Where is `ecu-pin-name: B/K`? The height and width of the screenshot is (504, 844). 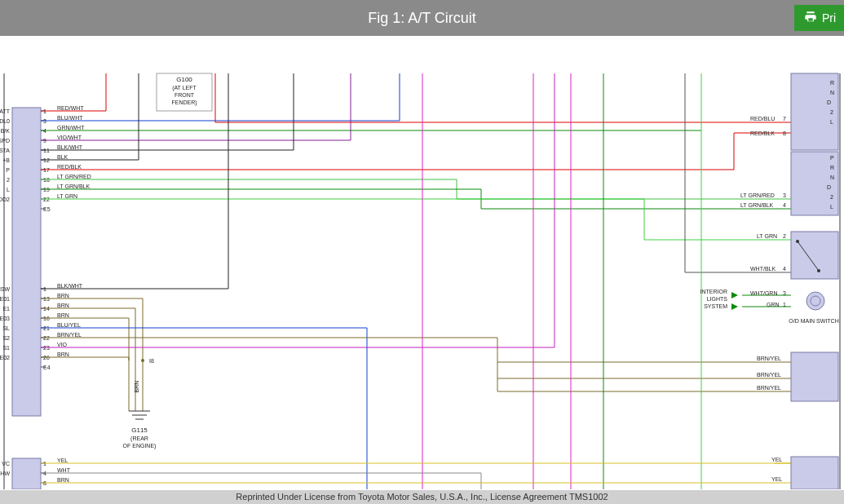
ecu-pin-name: B/K is located at coordinates (6, 130).